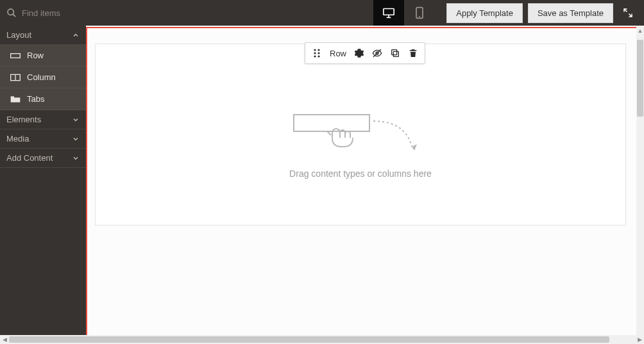  Describe the element at coordinates (43, 99) in the screenshot. I see `sidebar-item-tabs: Tabs` at that location.